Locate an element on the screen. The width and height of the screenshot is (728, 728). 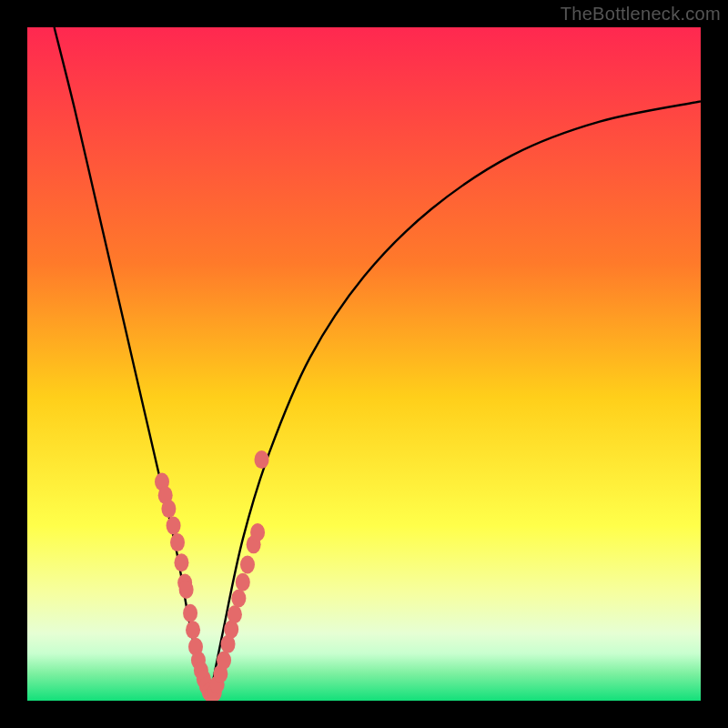
watermark-text: TheBottleneck.com is located at coordinates (641, 15).